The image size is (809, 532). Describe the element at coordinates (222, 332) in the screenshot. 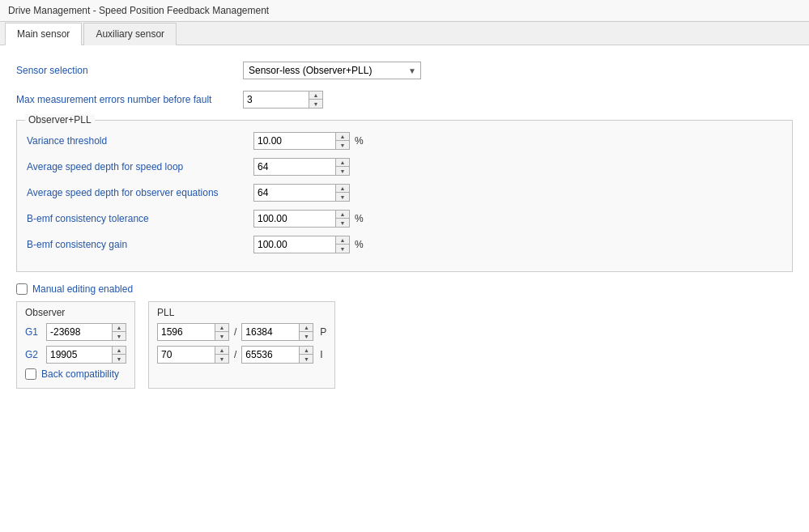

I see `pll-p-left-spin-btns: ▲ ▼` at that location.